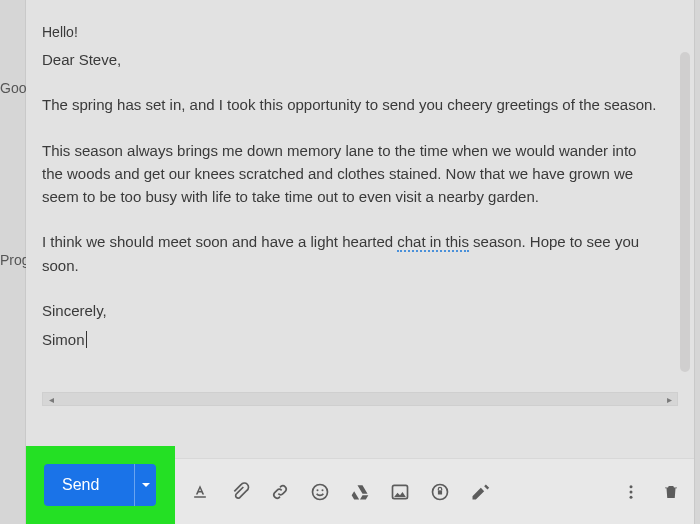  Describe the element at coordinates (220, 242) in the screenshot. I see `body-text: I think we should meet soon and have a l…` at that location.